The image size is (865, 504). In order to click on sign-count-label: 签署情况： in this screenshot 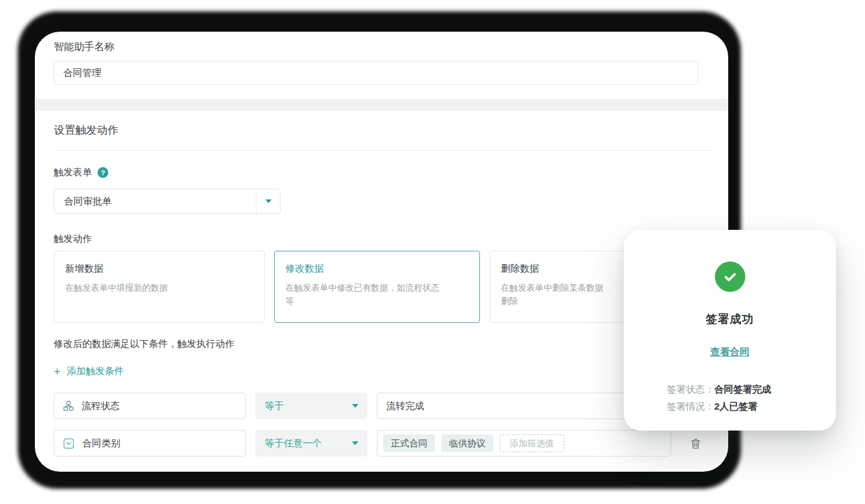, I will do `click(690, 406)`.